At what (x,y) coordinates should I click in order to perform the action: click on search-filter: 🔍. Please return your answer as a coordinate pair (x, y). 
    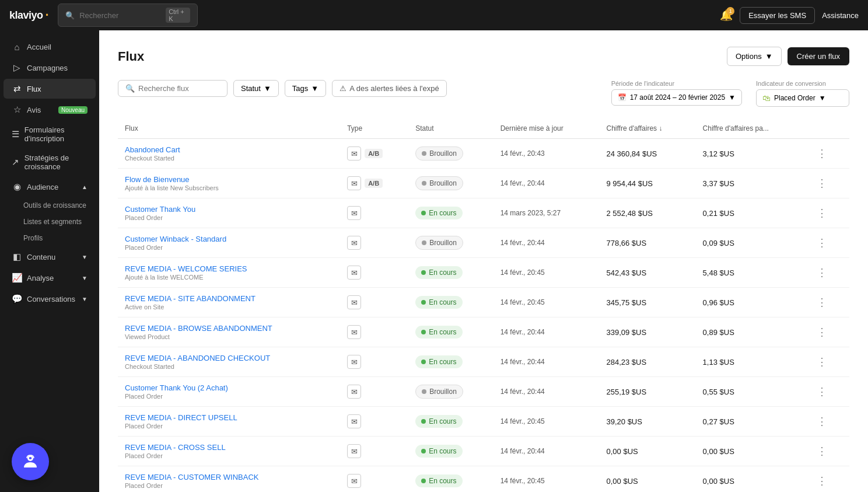
    Looking at the image, I should click on (173, 89).